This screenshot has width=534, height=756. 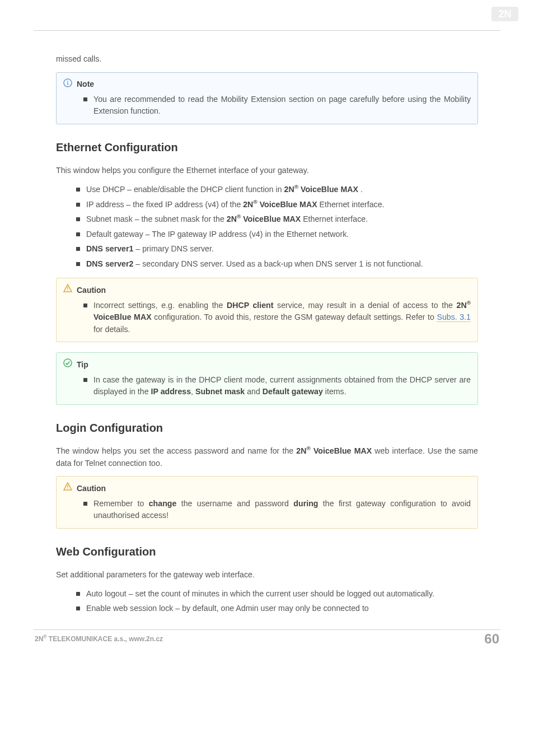 I want to click on caution-title: Caution, so click(x=91, y=290).